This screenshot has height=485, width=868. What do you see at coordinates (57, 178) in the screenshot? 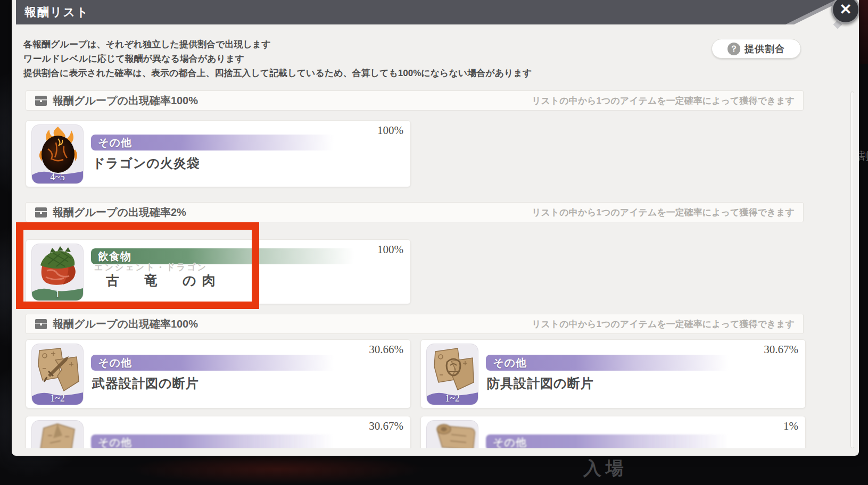
I see `item-count: 4~5` at bounding box center [57, 178].